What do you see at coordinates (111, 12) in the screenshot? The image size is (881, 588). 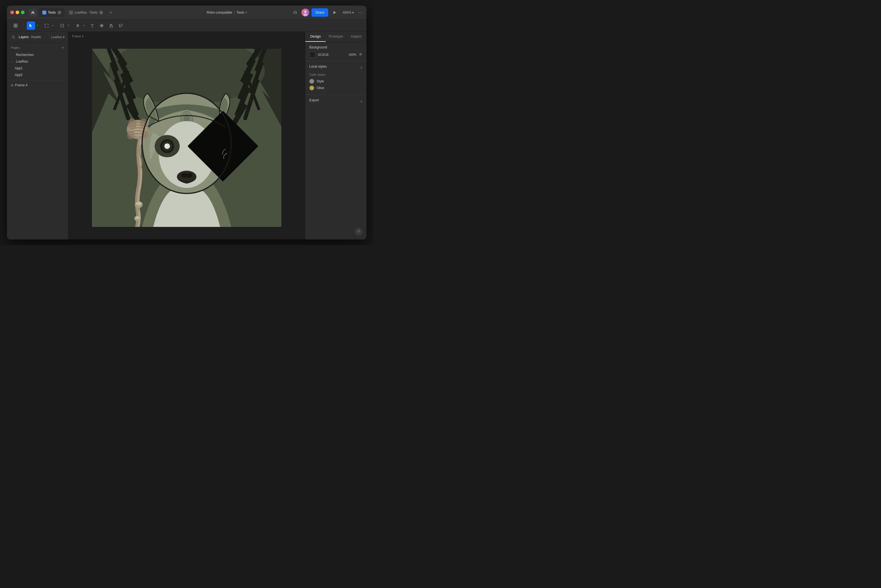 I see `add-tab-button: +` at bounding box center [111, 12].